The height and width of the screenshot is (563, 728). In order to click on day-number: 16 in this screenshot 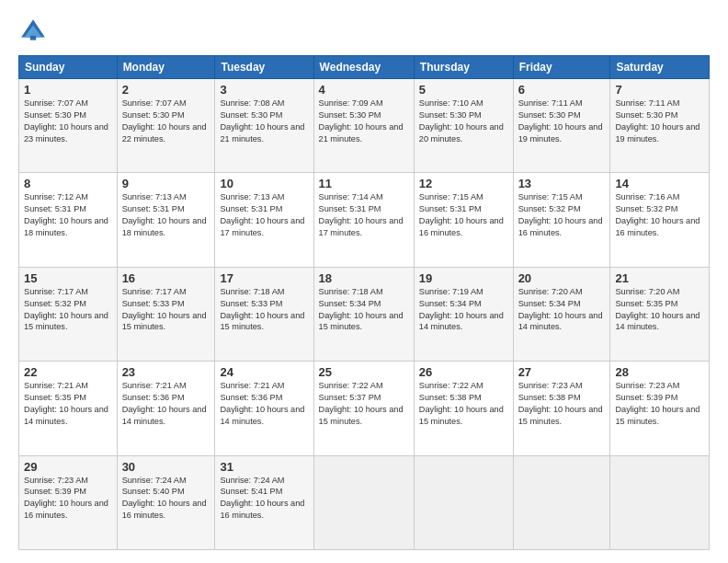, I will do `click(166, 278)`.